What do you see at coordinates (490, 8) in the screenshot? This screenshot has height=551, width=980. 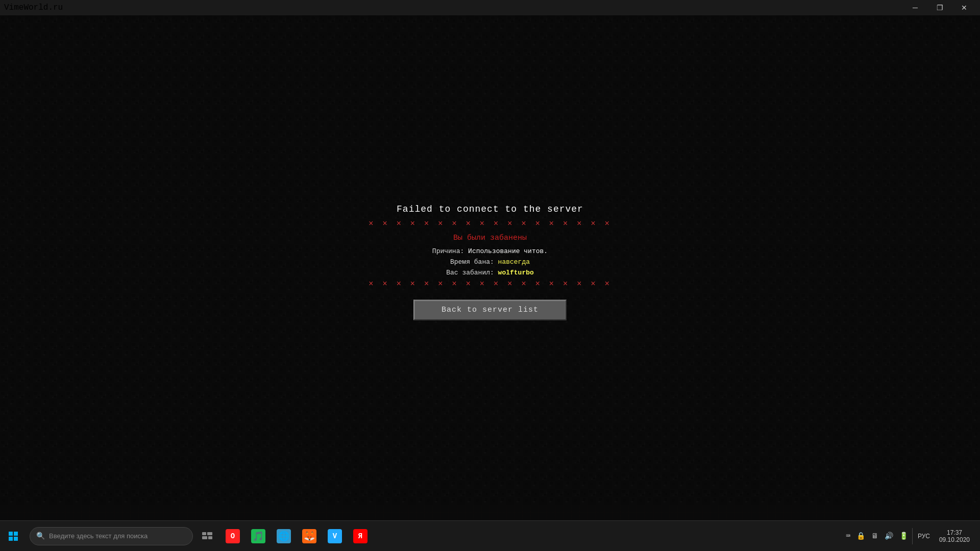 I see `titlebar: VimeWorld.ru ─ ❐ ✕` at bounding box center [490, 8].